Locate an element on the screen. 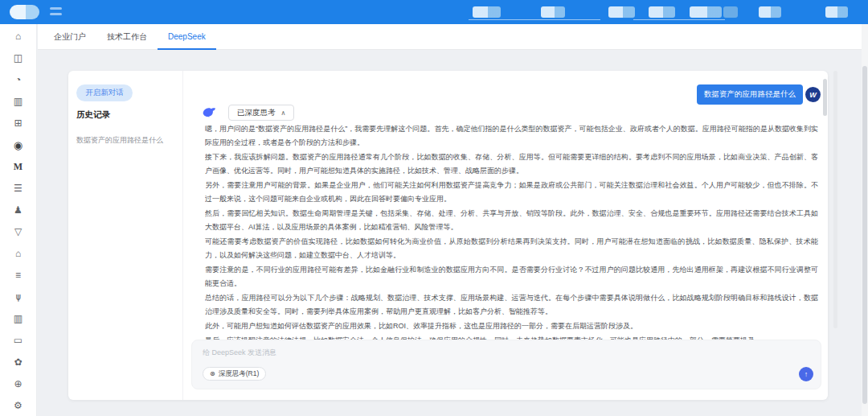 The image size is (868, 416). content-scrollbar is located at coordinates (836, 200).